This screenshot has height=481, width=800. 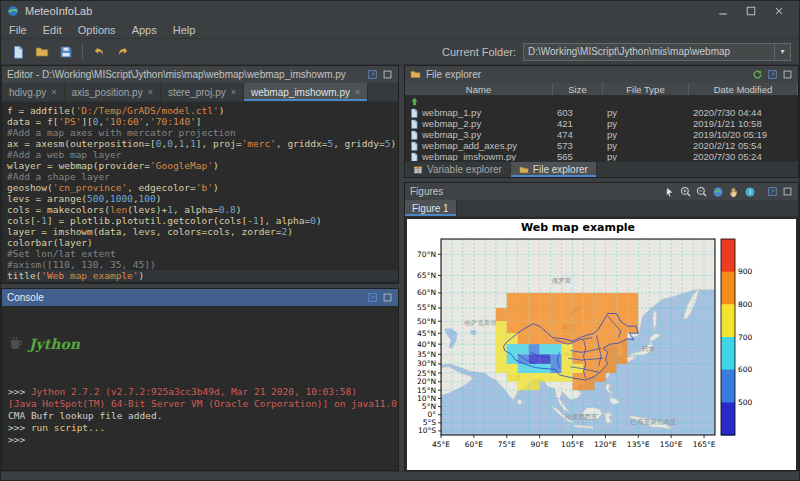 I want to click on menu-item-edit: Edit, so click(x=52, y=30).